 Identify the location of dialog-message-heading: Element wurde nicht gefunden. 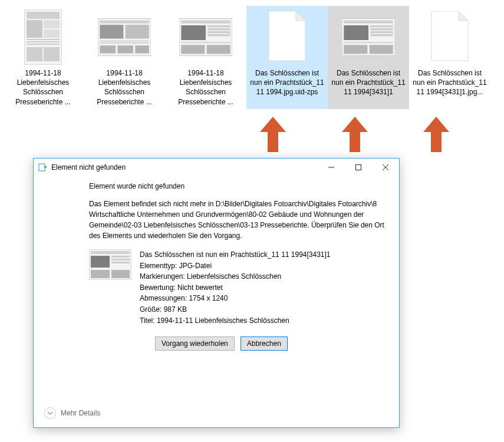
(239, 186).